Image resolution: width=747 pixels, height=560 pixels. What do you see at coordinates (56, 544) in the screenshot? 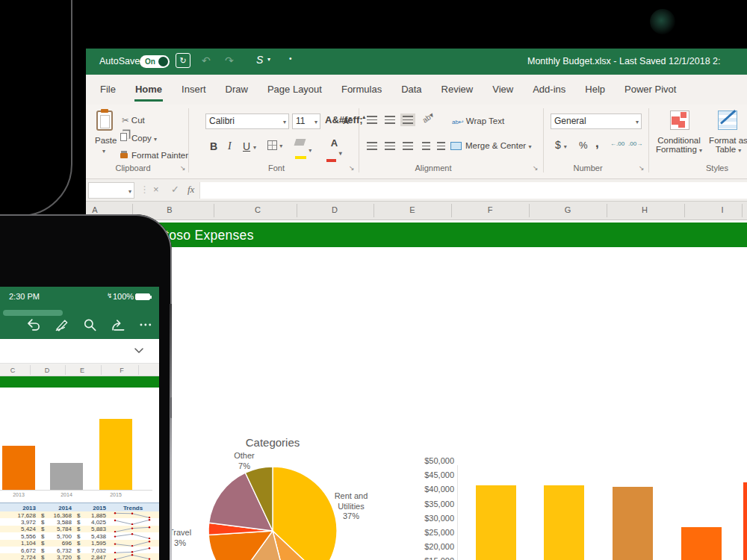
I see `phone-expense-cell: 696` at bounding box center [56, 544].